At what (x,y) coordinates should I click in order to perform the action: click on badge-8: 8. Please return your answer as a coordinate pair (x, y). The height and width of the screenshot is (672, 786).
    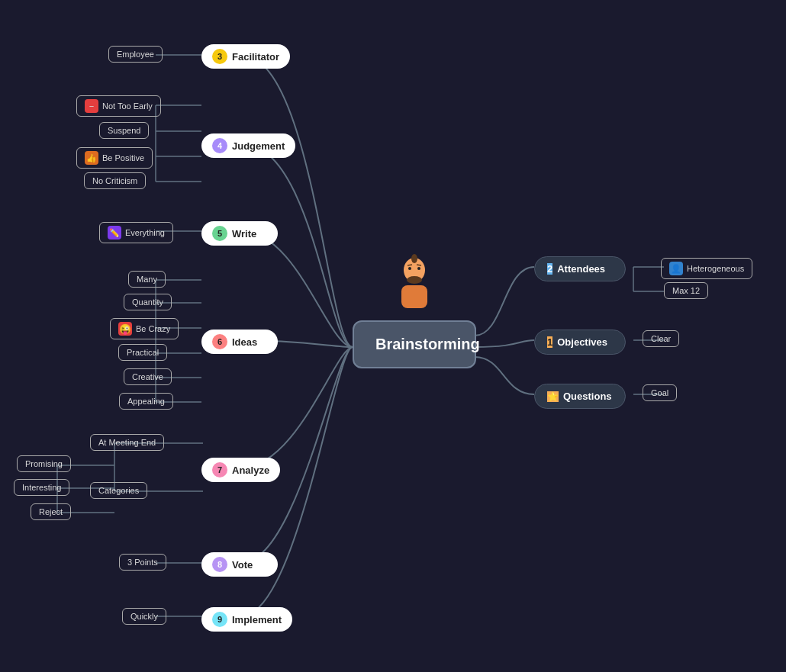
    Looking at the image, I should click on (220, 564).